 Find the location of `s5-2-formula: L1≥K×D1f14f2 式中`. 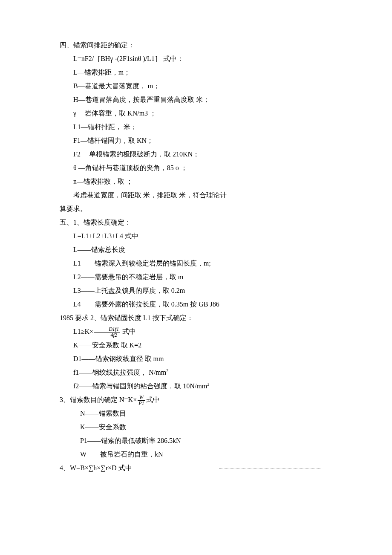

s5-2-formula: L1≥K×D1f14f2 式中 is located at coordinates (196, 332).